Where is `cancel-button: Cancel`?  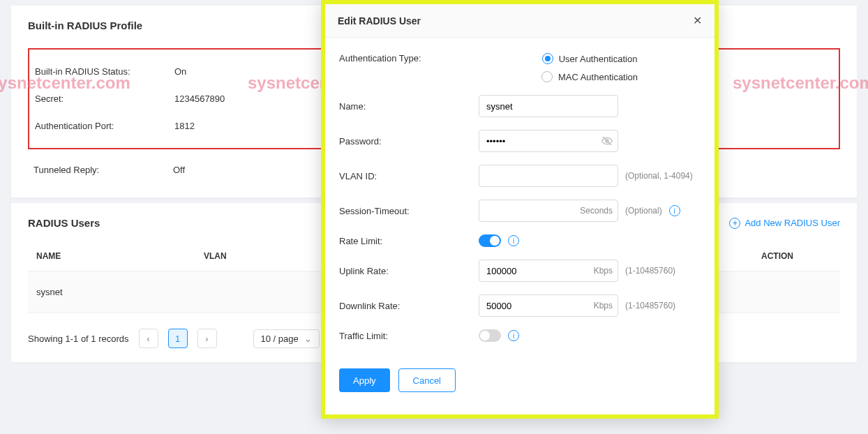 cancel-button: Cancel is located at coordinates (427, 380).